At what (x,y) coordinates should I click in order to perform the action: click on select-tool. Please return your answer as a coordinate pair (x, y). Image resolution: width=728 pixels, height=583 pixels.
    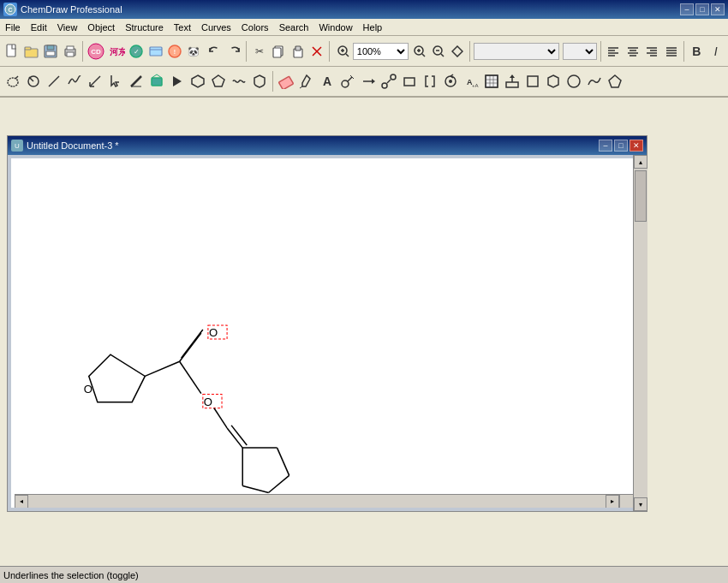
    Looking at the image, I should click on (116, 81).